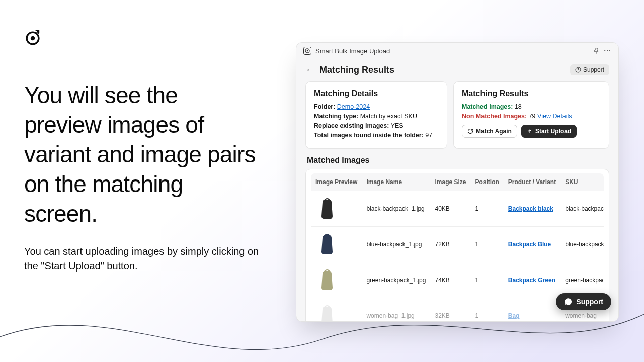 The height and width of the screenshot is (362, 644). Describe the element at coordinates (590, 70) in the screenshot. I see `support-chip: Support` at that location.